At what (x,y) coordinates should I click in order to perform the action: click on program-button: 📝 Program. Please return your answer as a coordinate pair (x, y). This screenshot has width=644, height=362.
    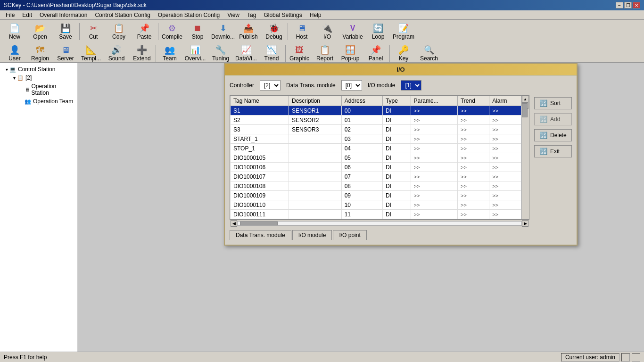
    Looking at the image, I should click on (404, 32).